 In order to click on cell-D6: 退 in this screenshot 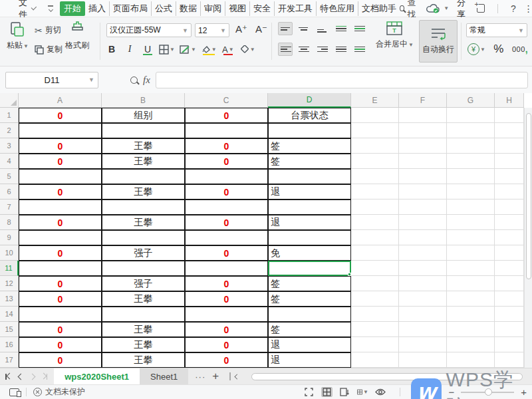, I will do `click(310, 192)`.